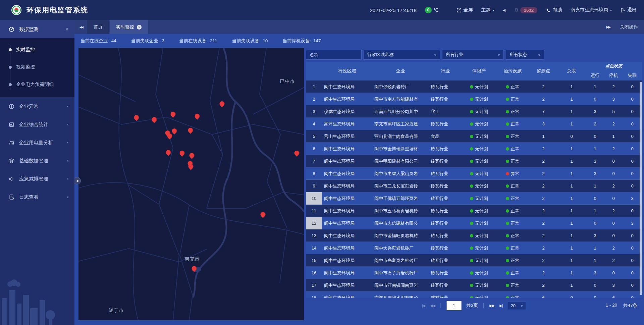 This screenshot has height=325, width=644. Describe the element at coordinates (474, 124) in the screenshot. I see `table-row: 4高坪生态环境局南充市高坪区王家店建砖瓦行业无计划正常31220` at that location.